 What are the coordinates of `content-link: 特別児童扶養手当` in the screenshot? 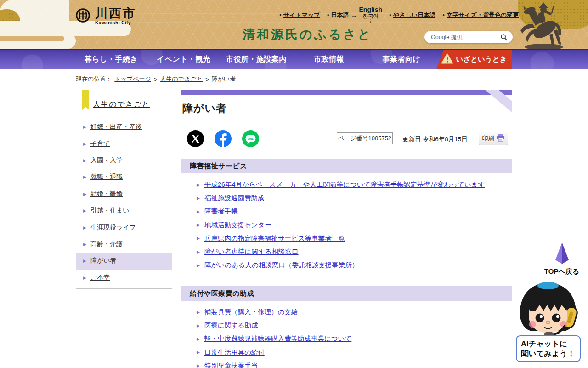 It's located at (231, 365).